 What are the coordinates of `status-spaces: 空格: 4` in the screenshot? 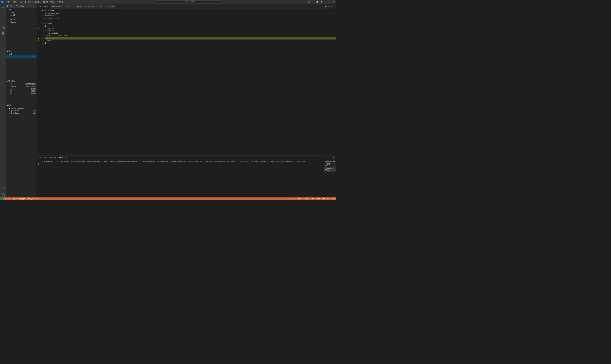 It's located at (305, 199).